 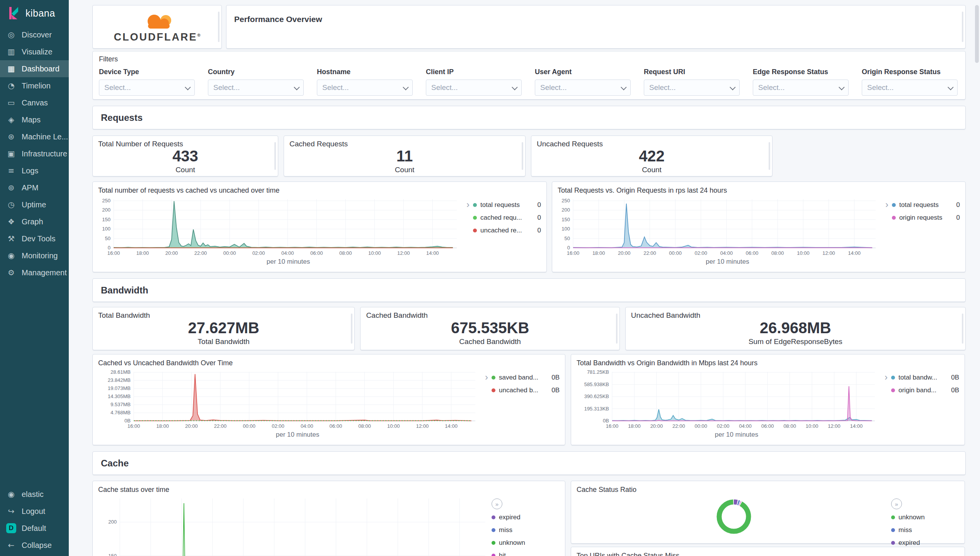 What do you see at coordinates (34, 545) in the screenshot?
I see `sidebar-item-collapse: ←Collapse` at bounding box center [34, 545].